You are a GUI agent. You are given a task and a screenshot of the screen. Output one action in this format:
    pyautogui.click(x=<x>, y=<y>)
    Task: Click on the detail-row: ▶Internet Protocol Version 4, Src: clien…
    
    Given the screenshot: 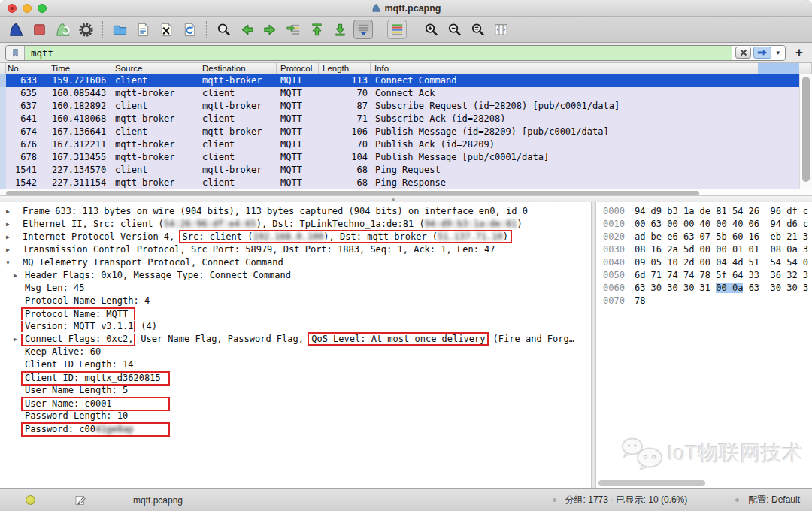 What is the action you would take?
    pyautogui.click(x=295, y=237)
    